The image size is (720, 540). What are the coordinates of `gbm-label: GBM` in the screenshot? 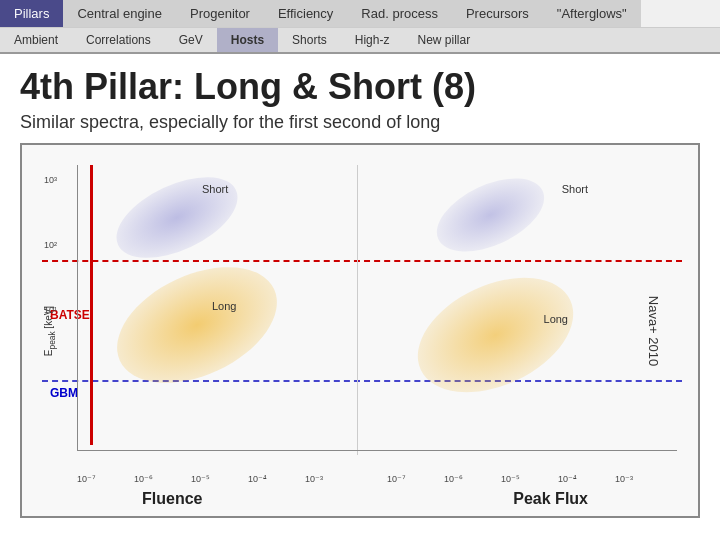 It's located at (64, 393).